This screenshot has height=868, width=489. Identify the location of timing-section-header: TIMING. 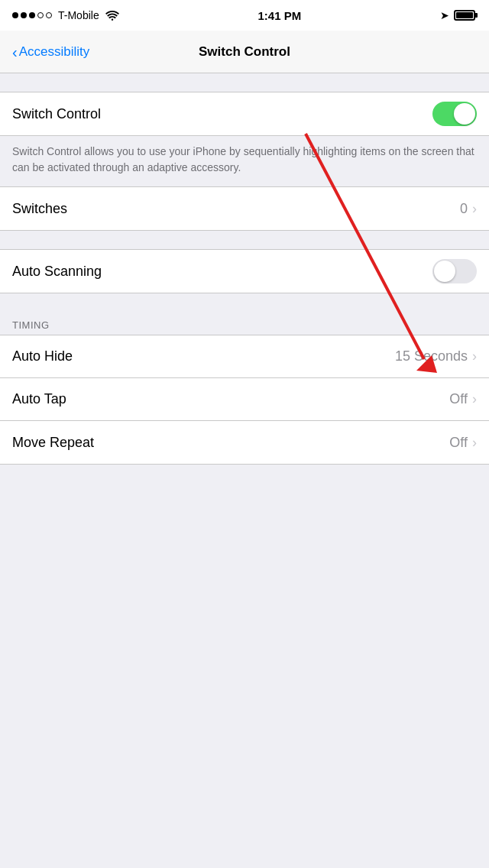
(244, 323).